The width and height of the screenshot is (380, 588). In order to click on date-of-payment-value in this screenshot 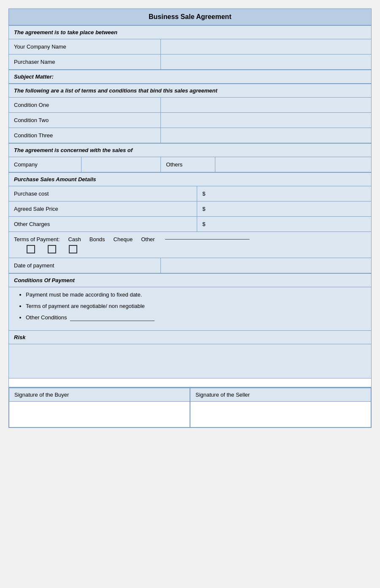, I will do `click(266, 265)`.